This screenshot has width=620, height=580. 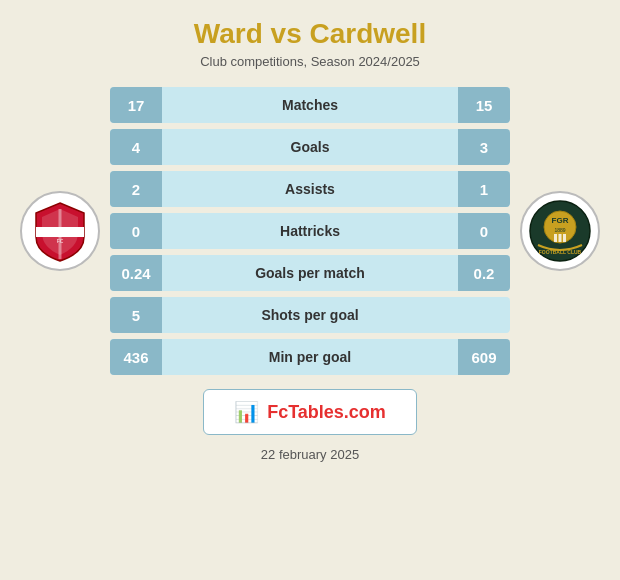 I want to click on fctables-icon: 📊, so click(x=246, y=412).